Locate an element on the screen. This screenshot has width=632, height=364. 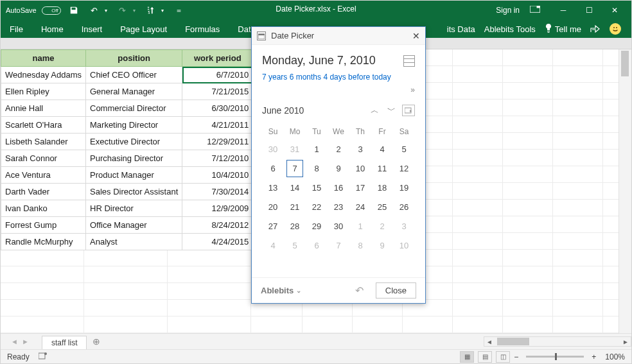
cell-workperiod: 7/30/2014 is located at coordinates (218, 192).